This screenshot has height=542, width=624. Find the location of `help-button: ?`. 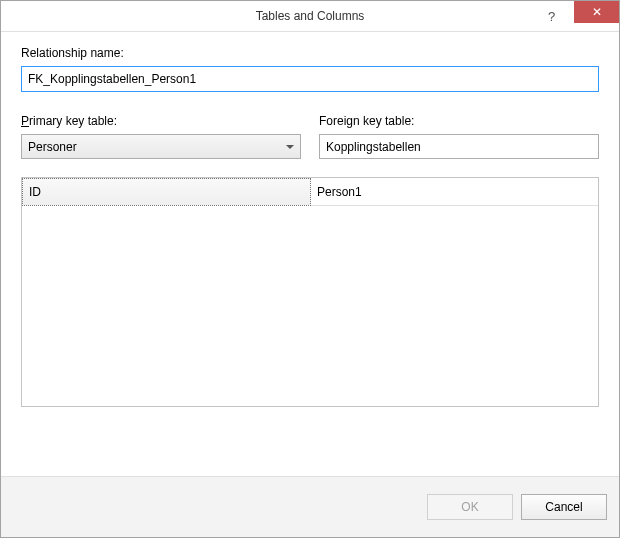

help-button: ? is located at coordinates (552, 16).